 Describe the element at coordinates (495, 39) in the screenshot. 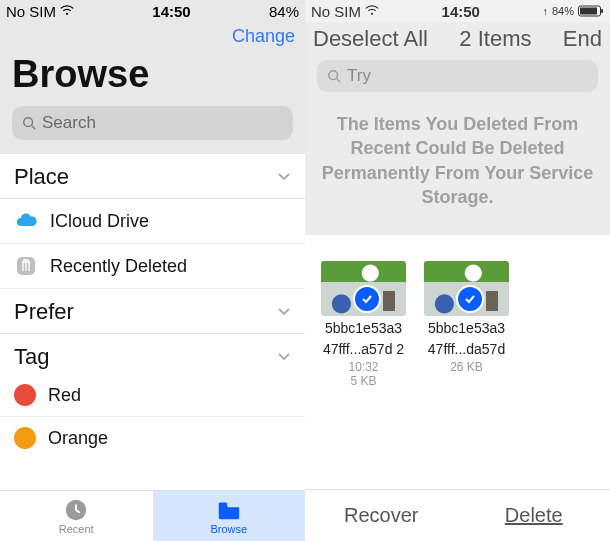

I see `selection-count: 2 Items` at that location.